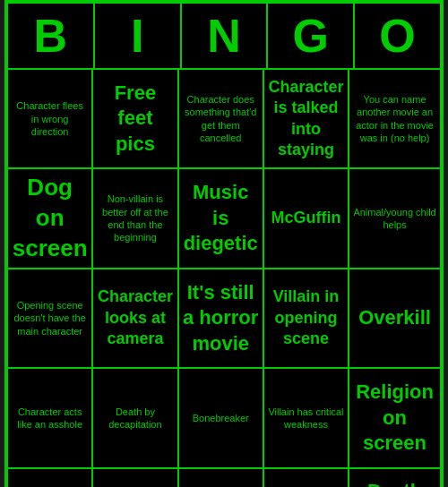 The image size is (448, 487). I want to click on bingo-letter-G: G, so click(310, 36).